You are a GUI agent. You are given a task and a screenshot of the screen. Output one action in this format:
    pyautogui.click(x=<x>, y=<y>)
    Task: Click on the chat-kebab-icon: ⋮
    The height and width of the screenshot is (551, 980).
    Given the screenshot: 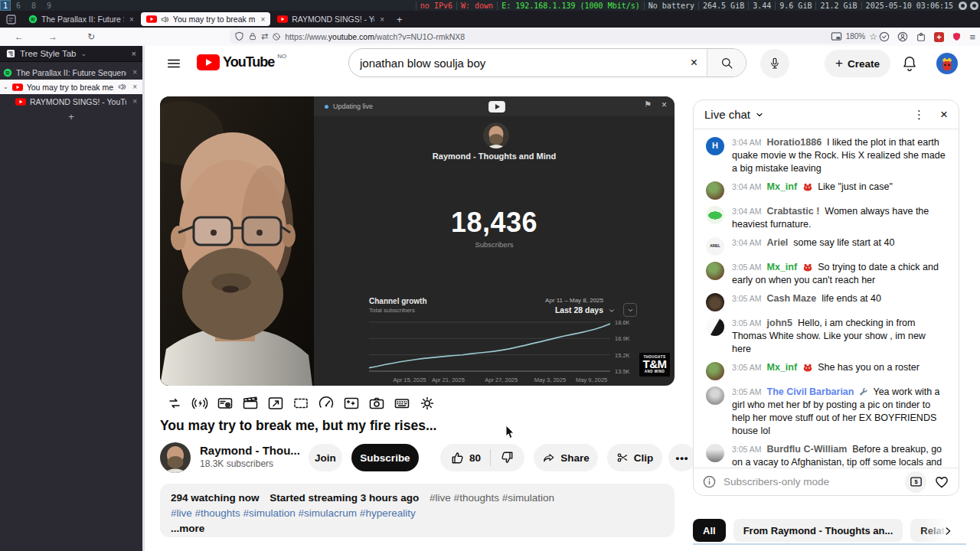 What is the action you would take?
    pyautogui.click(x=919, y=115)
    